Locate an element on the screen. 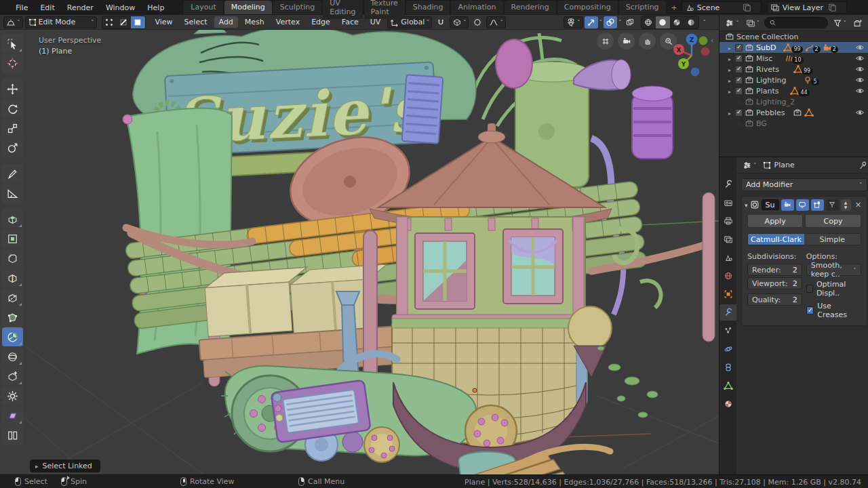 The height and width of the screenshot is (488, 868). shading-dropdown is located at coordinates (705, 22).